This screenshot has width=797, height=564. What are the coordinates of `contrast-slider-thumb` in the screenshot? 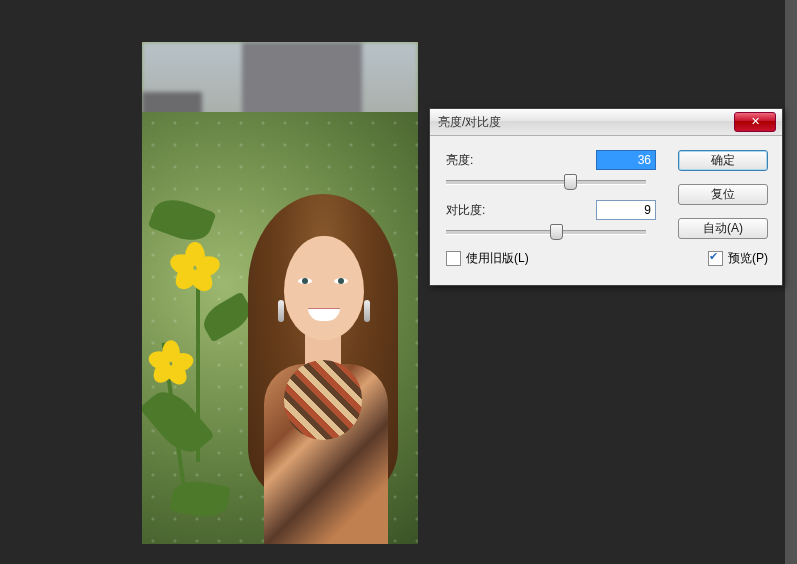 It's located at (556, 232).